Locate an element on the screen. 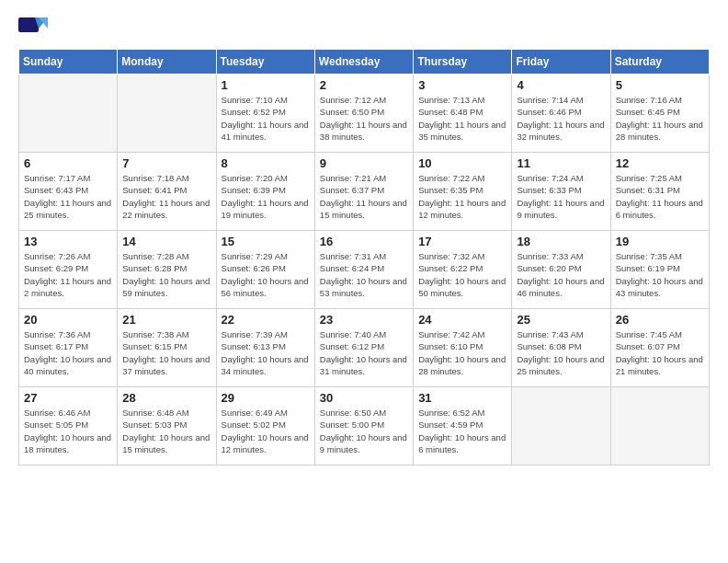 Image resolution: width=728 pixels, height=563 pixels. calendar-cell: 6Sunrise: 7:17 AMSunset: 6:43 PMDaylight… is located at coordinates (68, 191).